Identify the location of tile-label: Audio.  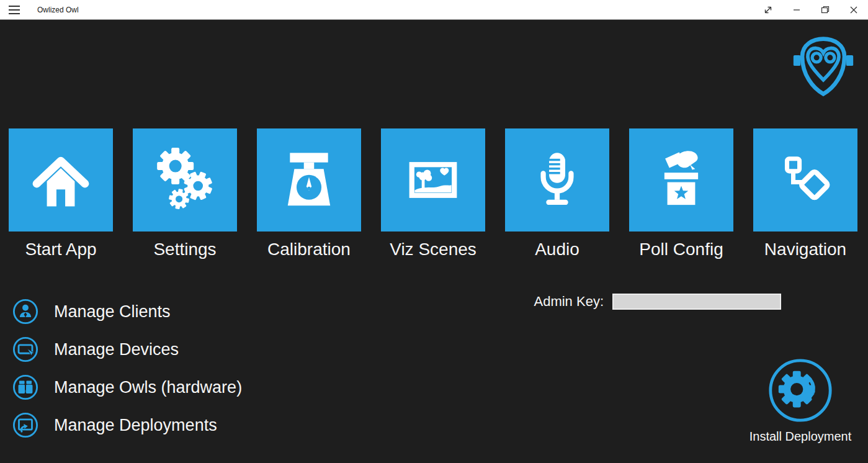
(557, 249).